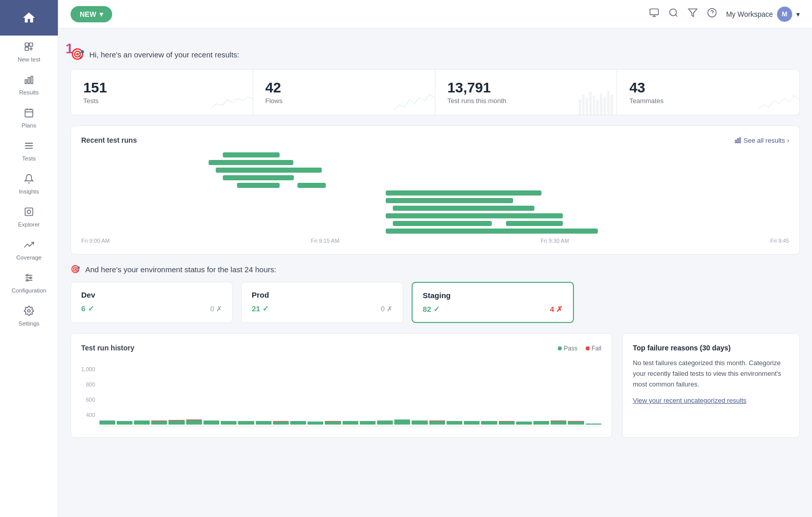 The width and height of the screenshot is (812, 517). Describe the element at coordinates (341, 385) in the screenshot. I see `test-run-history-card: Test run history Pass Fail 1,000 800 600…` at that location.